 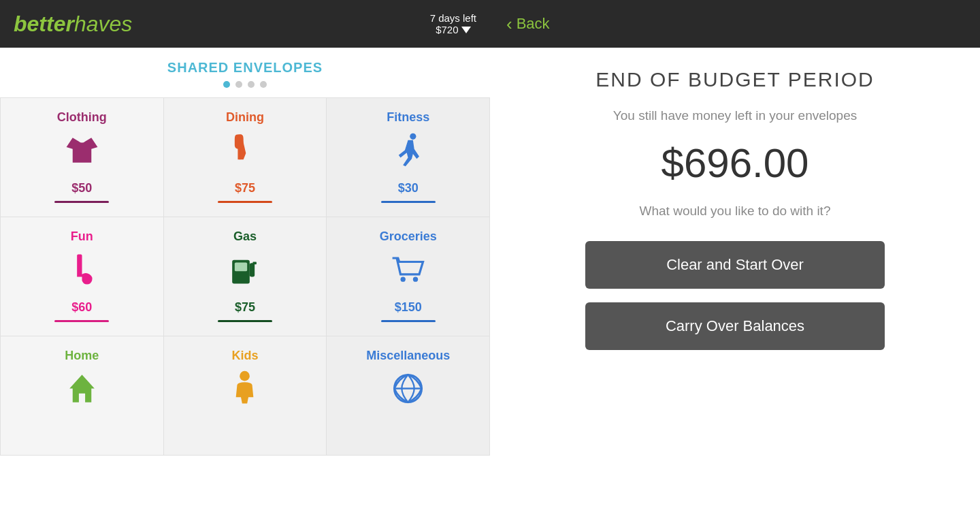 I want to click on logo-text-better: better, so click(x=44, y=24).